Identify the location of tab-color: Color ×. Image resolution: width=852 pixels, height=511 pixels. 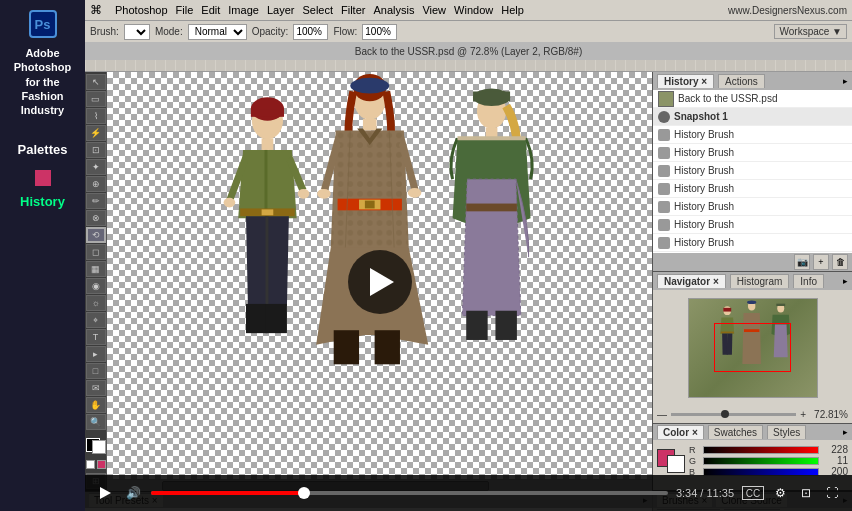
(680, 432).